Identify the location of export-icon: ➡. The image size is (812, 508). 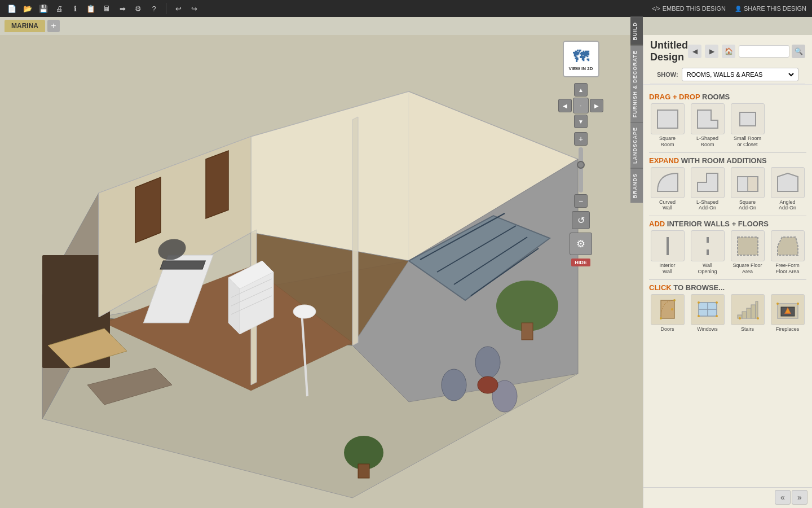
(122, 8).